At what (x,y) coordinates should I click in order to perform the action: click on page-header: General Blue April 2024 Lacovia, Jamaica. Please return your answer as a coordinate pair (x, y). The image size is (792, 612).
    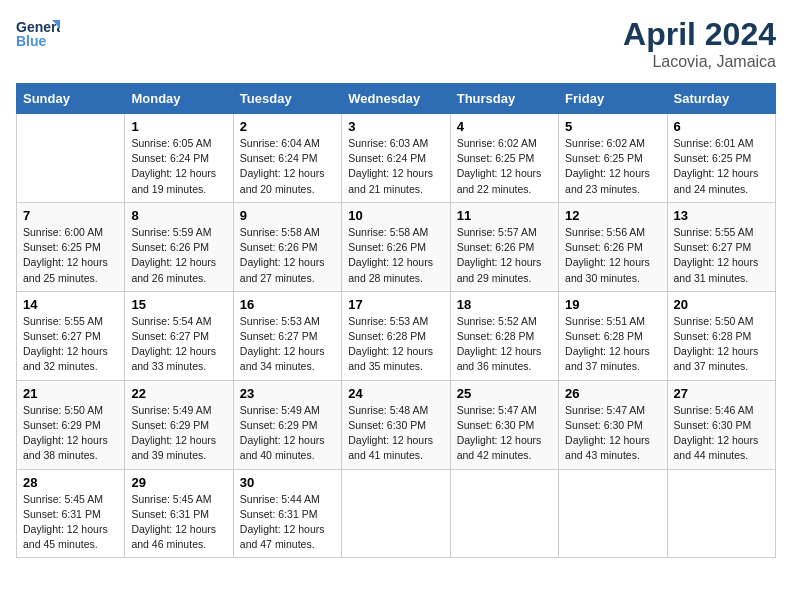
    Looking at the image, I should click on (396, 44).